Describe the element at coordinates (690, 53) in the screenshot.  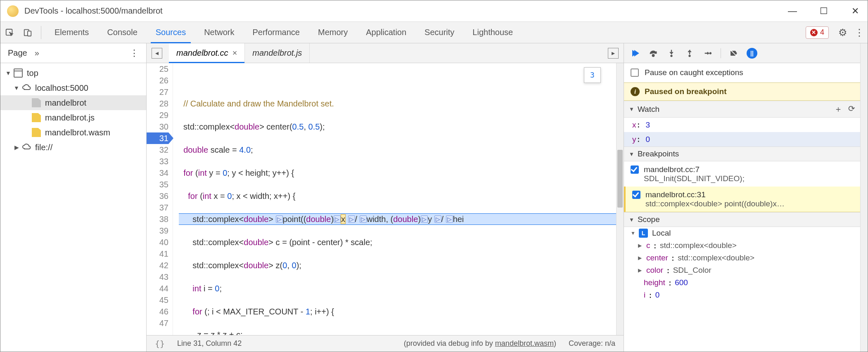
I see `step-out-icon` at that location.